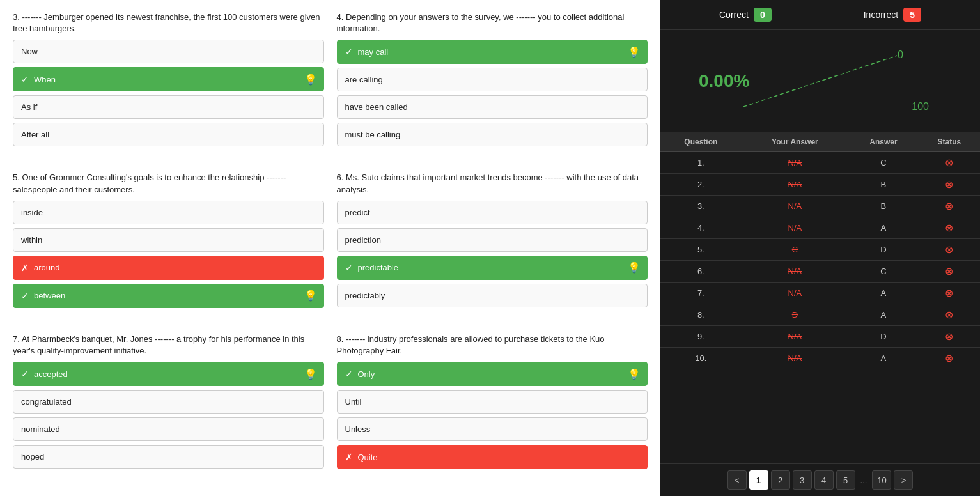 The image size is (980, 496). Describe the element at coordinates (169, 134) in the screenshot. I see `option-q3-3: After all` at that location.